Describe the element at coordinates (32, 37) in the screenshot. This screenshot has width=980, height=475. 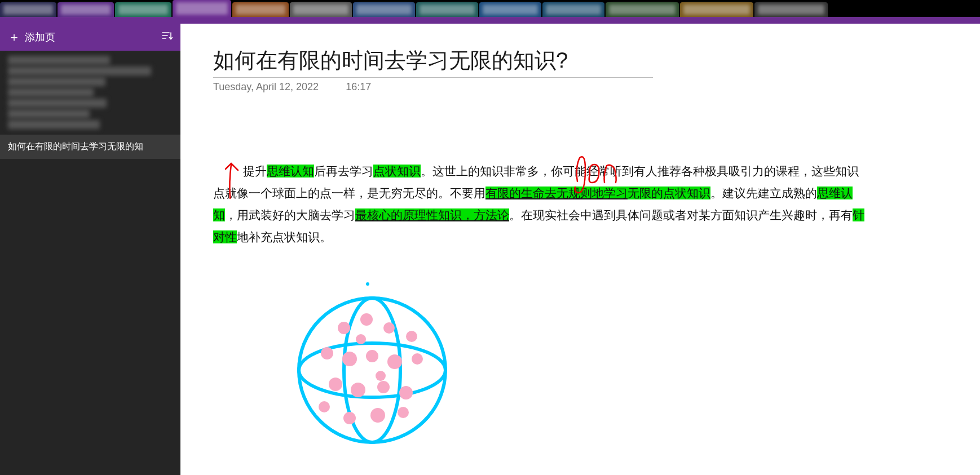
I see `add-page-button: ＋ 添加页` at that location.